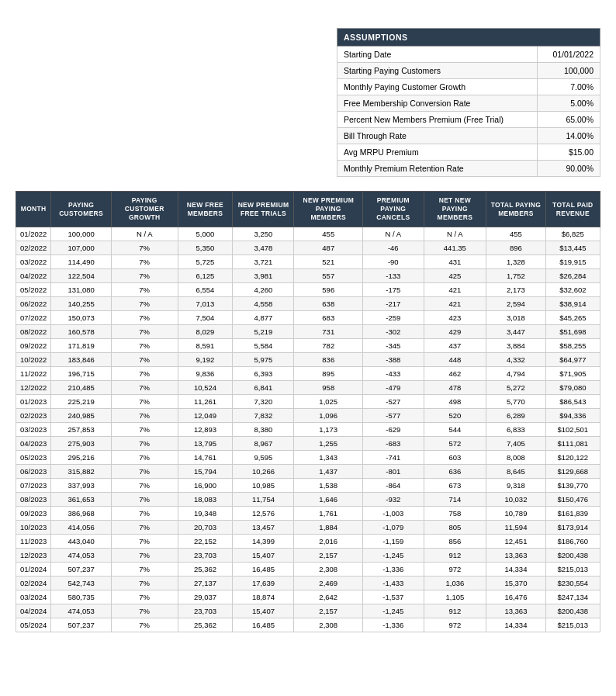 Image resolution: width=616 pixels, height=696 pixels. Describe the element at coordinates (394, 374) in the screenshot. I see `table-cell: -433` at that location.